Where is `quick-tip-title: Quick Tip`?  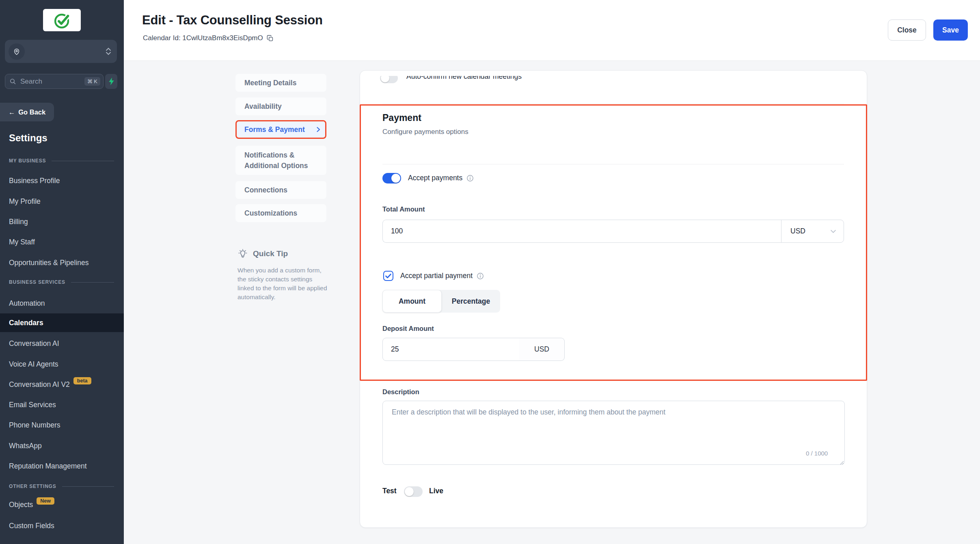 quick-tip-title: Quick Tip is located at coordinates (270, 254).